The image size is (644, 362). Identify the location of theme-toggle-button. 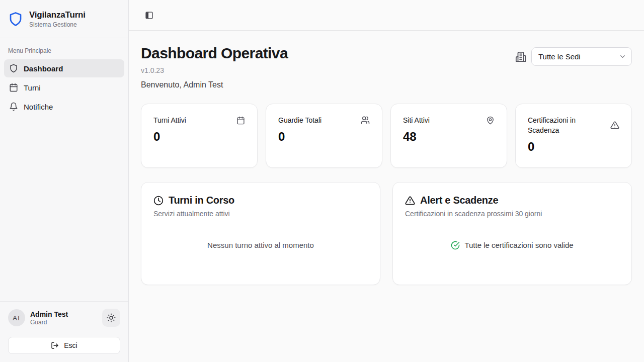
(111, 318).